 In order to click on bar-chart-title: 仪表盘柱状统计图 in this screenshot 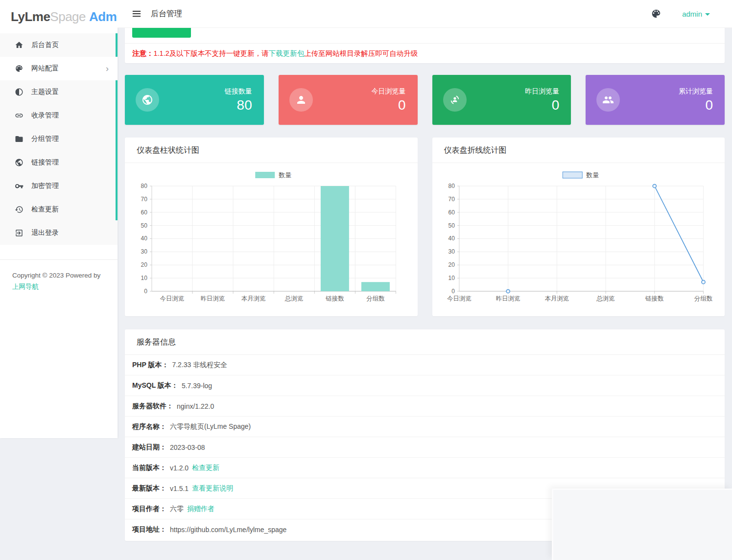, I will do `click(271, 150)`.